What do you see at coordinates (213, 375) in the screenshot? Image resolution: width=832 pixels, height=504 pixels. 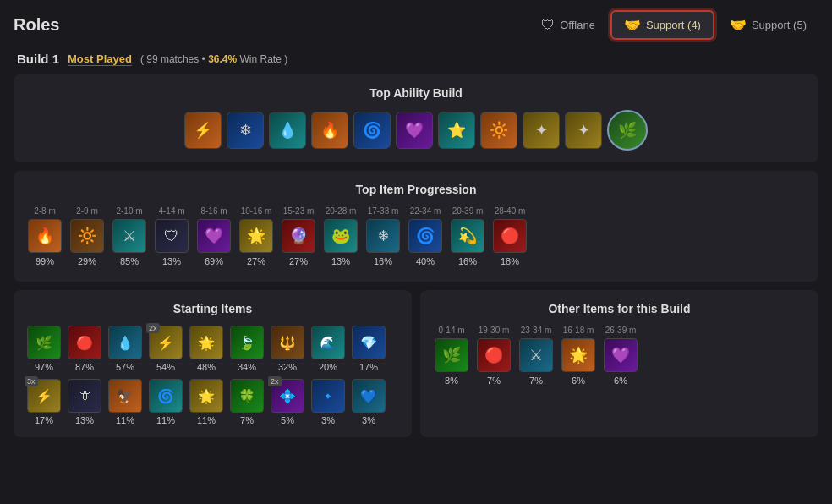 I see `starting-items-grid: 🌿 97% 🔴 87% 💧 57% 2x⚡ 54% 🌟 48%` at bounding box center [213, 375].